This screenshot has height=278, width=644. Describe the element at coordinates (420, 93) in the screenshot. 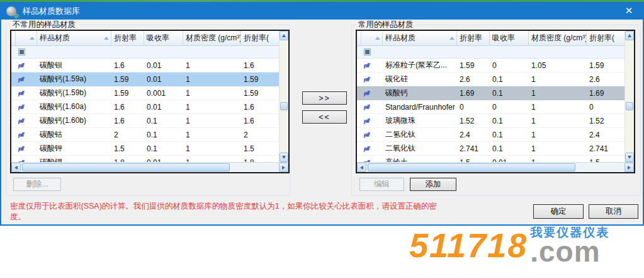

I see `cell-material: 碳酸钙` at that location.